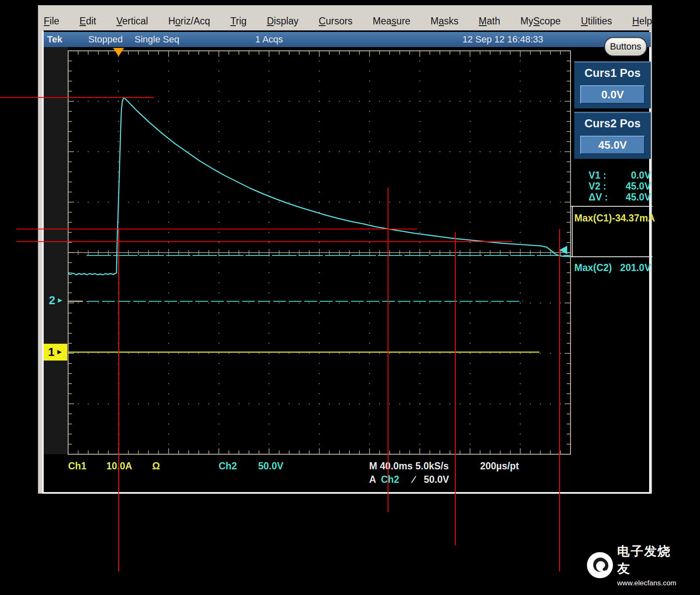 The width and height of the screenshot is (700, 595). Describe the element at coordinates (444, 21) in the screenshot. I see `menu-item-masks: Masks` at that location.